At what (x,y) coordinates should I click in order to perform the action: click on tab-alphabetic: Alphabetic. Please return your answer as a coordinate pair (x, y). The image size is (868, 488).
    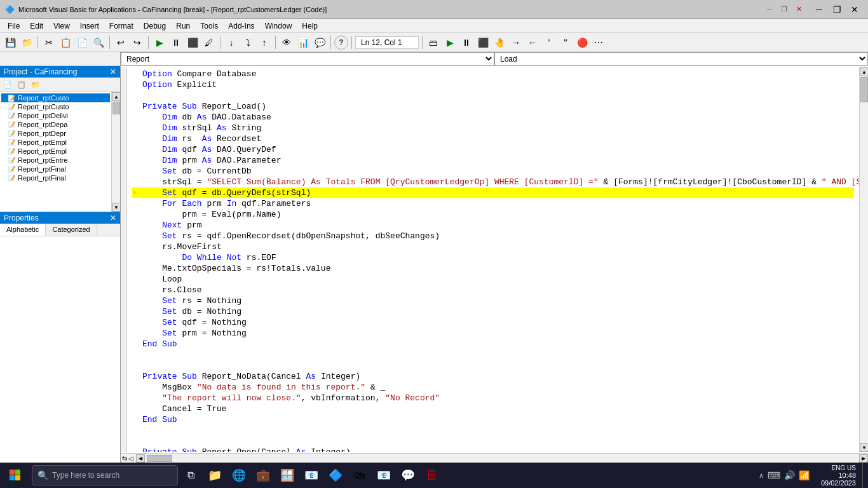
    Looking at the image, I should click on (23, 230).